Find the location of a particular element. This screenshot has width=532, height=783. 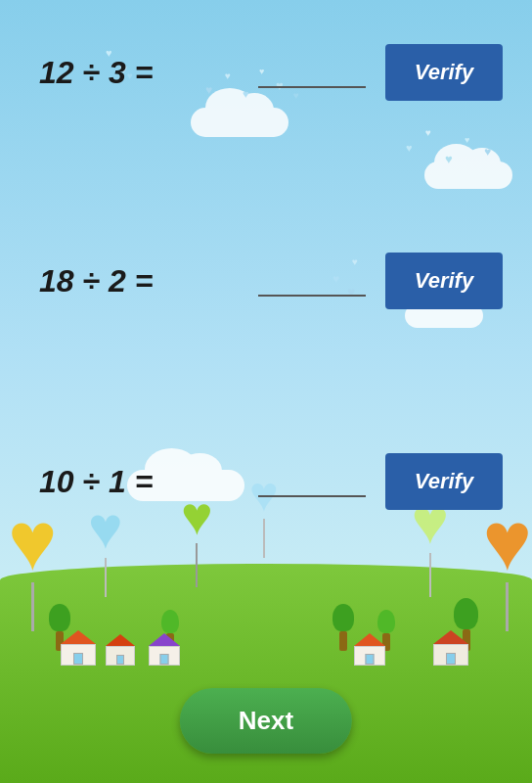

equation-text-3: 10 ÷ 1 = is located at coordinates (96, 482).